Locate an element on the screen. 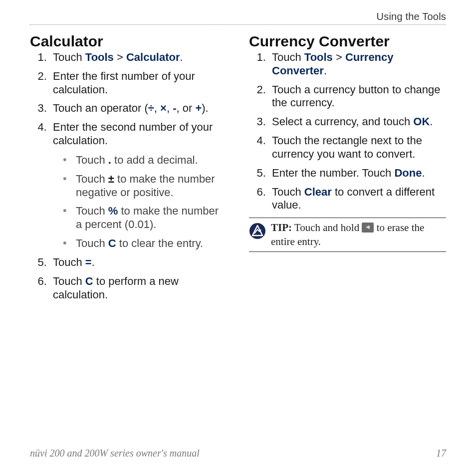 This screenshot has width=476, height=476. key-plusminus: ± is located at coordinates (111, 179).